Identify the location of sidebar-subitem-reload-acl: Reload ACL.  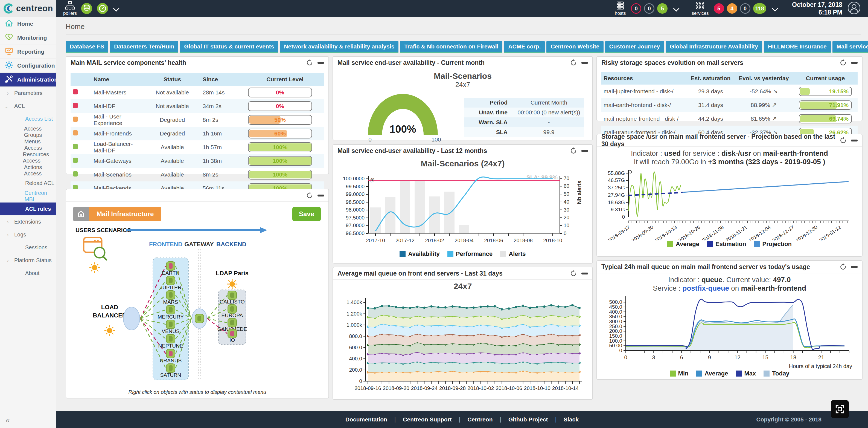
(28, 183).